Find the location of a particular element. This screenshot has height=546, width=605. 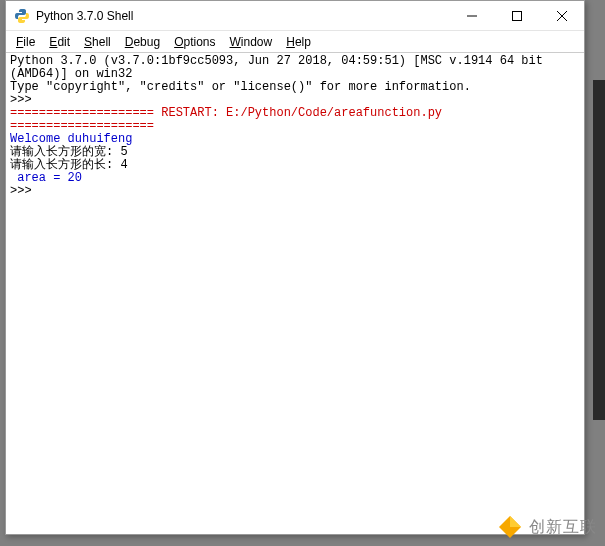

banner-line: Type "copyright", "credits" or "license(… is located at coordinates (295, 88).